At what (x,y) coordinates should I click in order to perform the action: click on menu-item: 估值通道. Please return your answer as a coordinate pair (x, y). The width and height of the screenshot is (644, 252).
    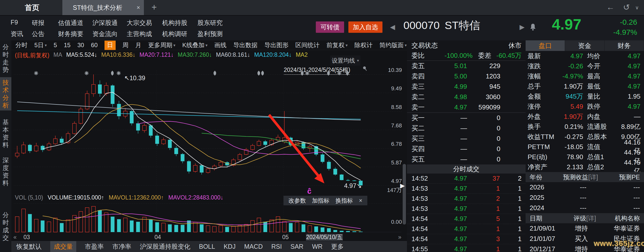
    Looking at the image, I should click on (75, 23).